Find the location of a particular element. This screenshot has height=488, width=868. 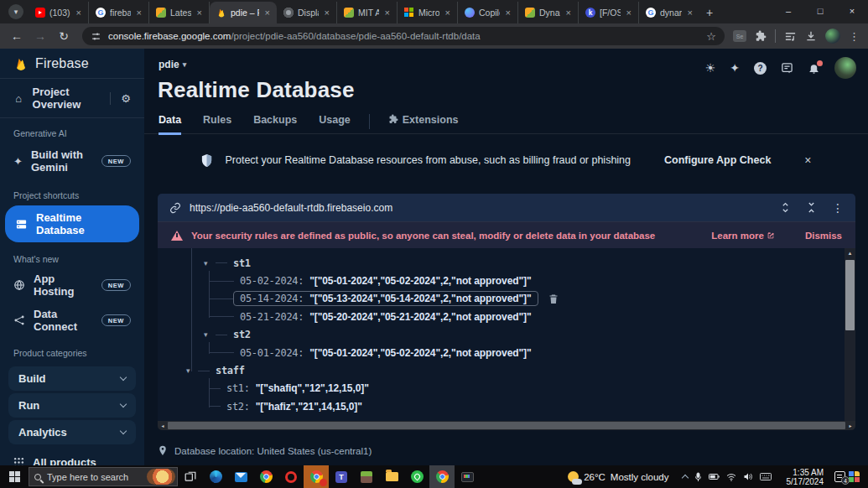

tree-leaf-selected: 05-14-2024: "["05-13-2024","05-14-2024",… is located at coordinates (507, 299).